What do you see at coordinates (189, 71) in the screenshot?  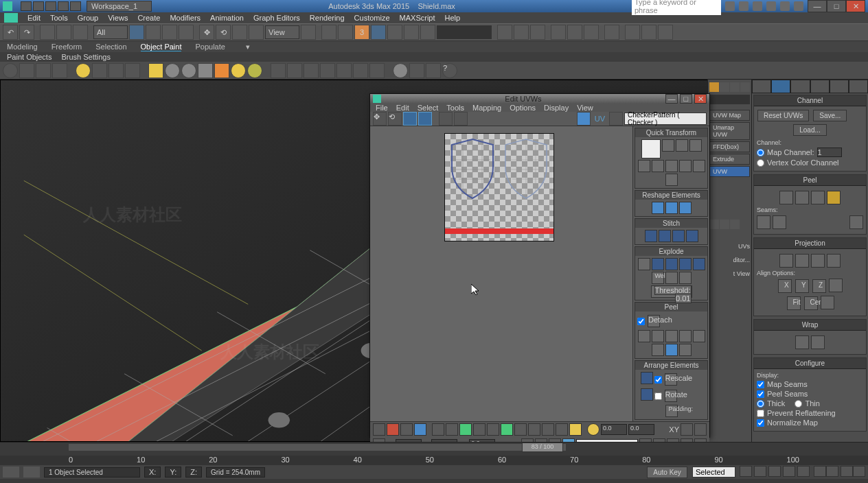 I see `tb2-prim-cylinder` at bounding box center [189, 71].